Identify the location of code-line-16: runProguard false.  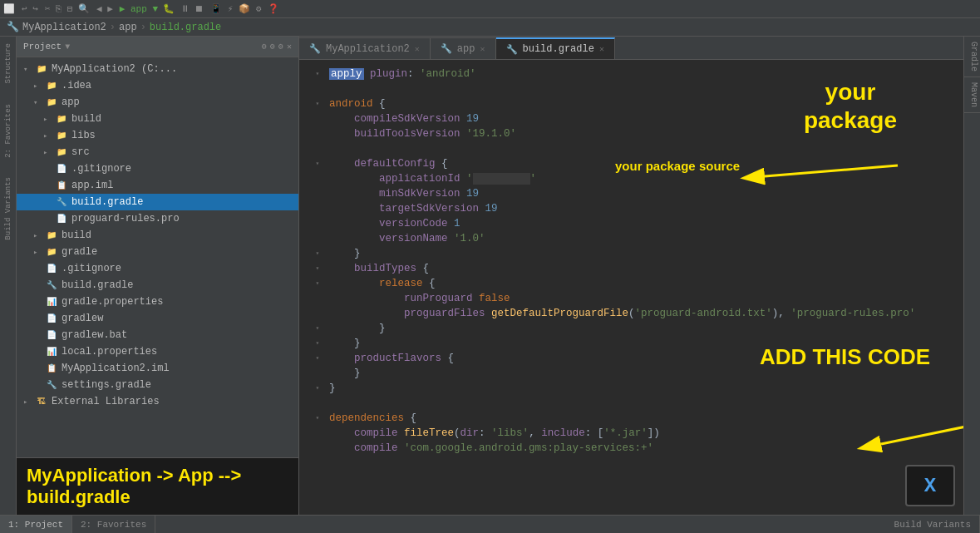
(635, 299).